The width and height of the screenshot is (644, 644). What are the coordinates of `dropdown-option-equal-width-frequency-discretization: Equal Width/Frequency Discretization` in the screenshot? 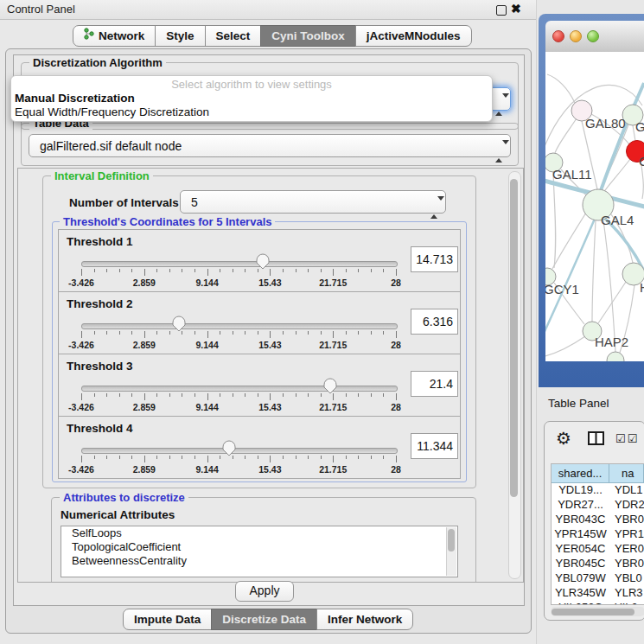 It's located at (112, 112).